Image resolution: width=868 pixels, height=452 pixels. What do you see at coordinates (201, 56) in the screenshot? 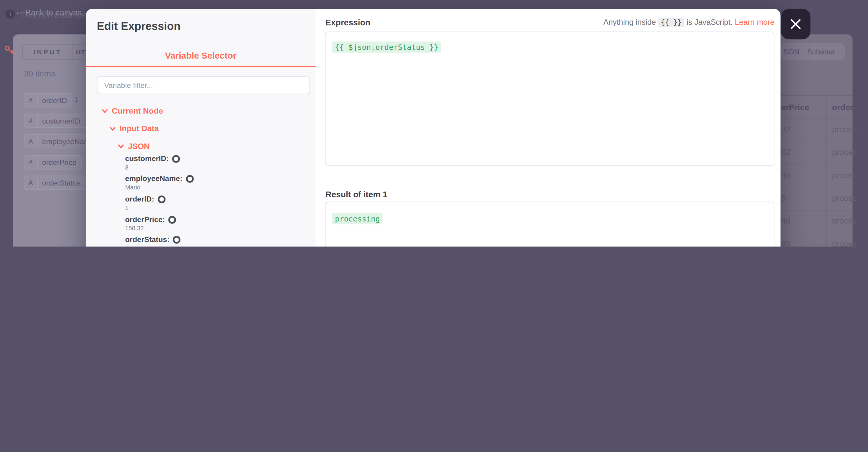
I see `tab-variable-selector: Variable Selector` at bounding box center [201, 56].